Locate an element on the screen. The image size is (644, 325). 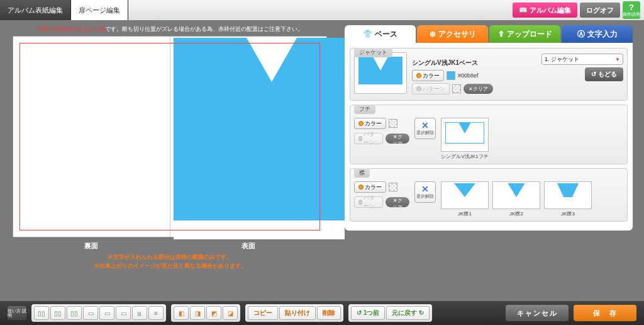
fuchi-row: フチ カラー パターン ✕クリア ✕ 選択解除 is located at coordinates (489, 135).